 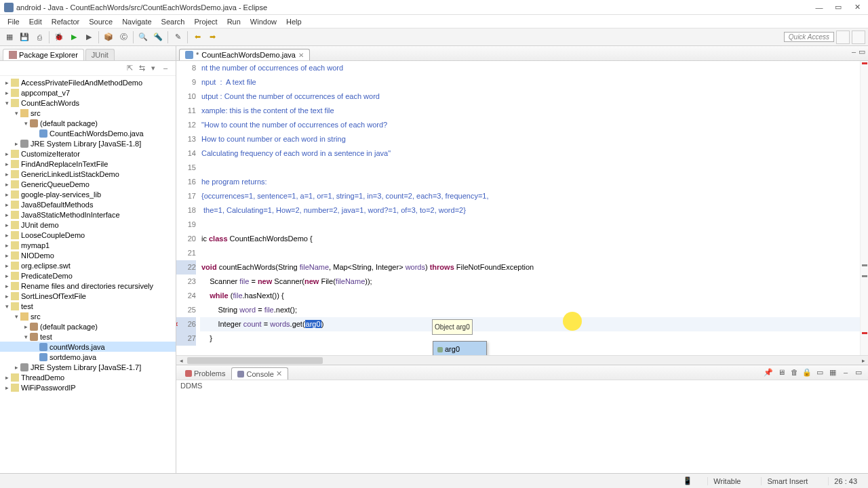 What do you see at coordinates (168, 68) in the screenshot?
I see `minimize-view-icon: –` at bounding box center [168, 68].